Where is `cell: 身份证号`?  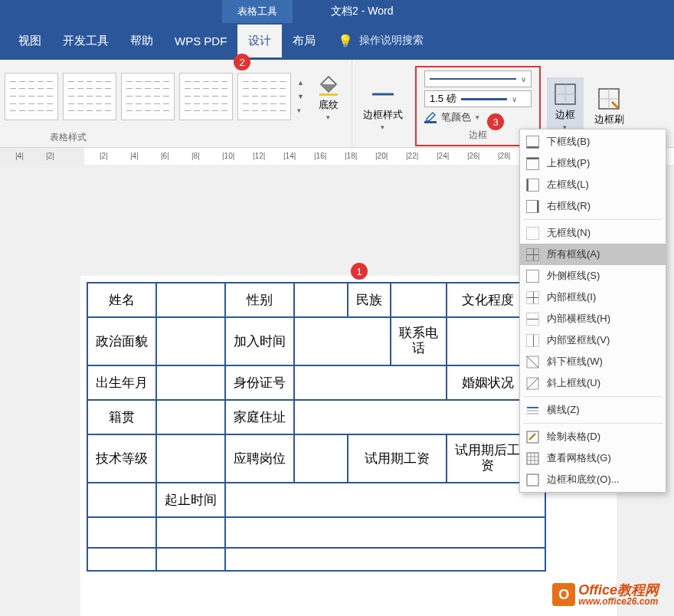 cell: 身份证号 is located at coordinates (260, 383).